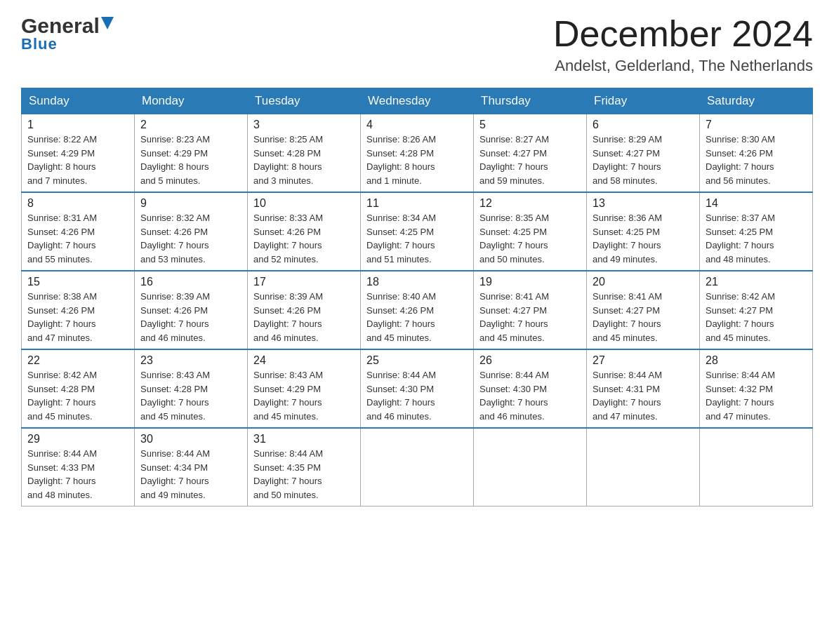  Describe the element at coordinates (78, 203) in the screenshot. I see `day-number: 8` at that location.